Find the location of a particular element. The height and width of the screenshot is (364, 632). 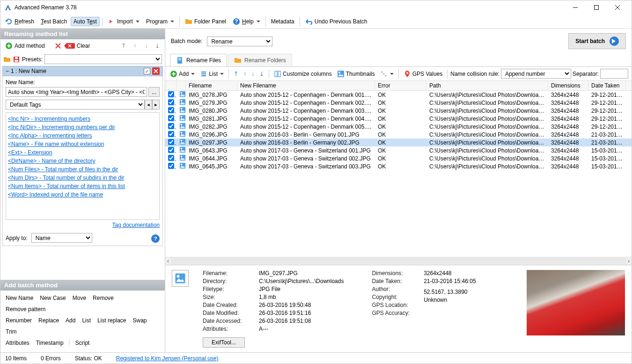

presets-select is located at coordinates (103, 59).